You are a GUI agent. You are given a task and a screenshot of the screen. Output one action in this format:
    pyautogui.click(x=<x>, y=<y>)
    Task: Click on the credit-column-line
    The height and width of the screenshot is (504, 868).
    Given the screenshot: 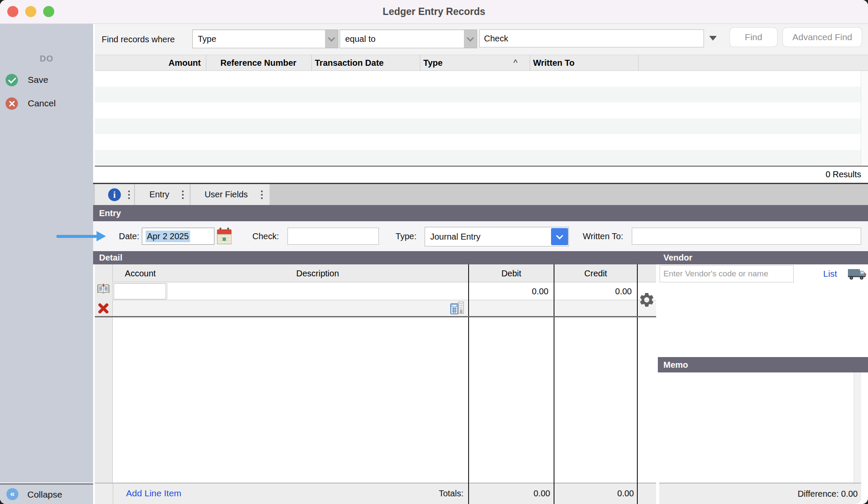 What is the action you would take?
    pyautogui.click(x=554, y=384)
    